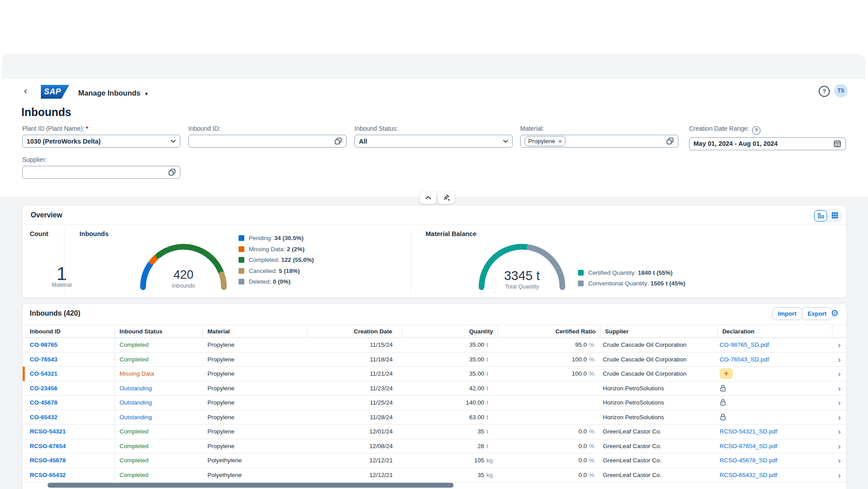 The width and height of the screenshot is (868, 489). Describe the element at coordinates (69, 345) in the screenshot. I see `inbound-id-cell: CO-98765` at that location.